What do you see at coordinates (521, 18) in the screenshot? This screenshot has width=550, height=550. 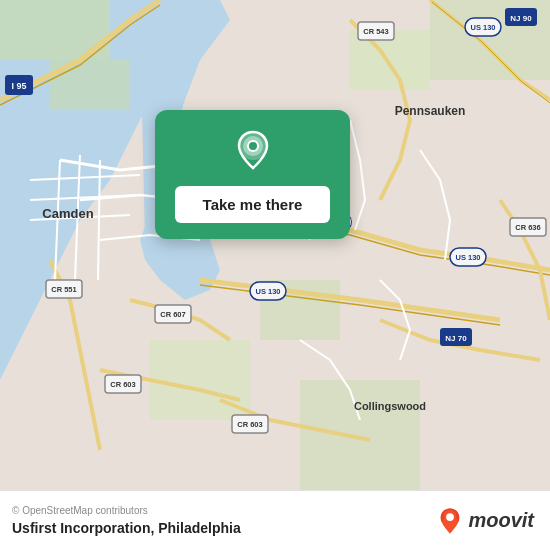 I see `svg-text: NJ 90` at bounding box center [521, 18].